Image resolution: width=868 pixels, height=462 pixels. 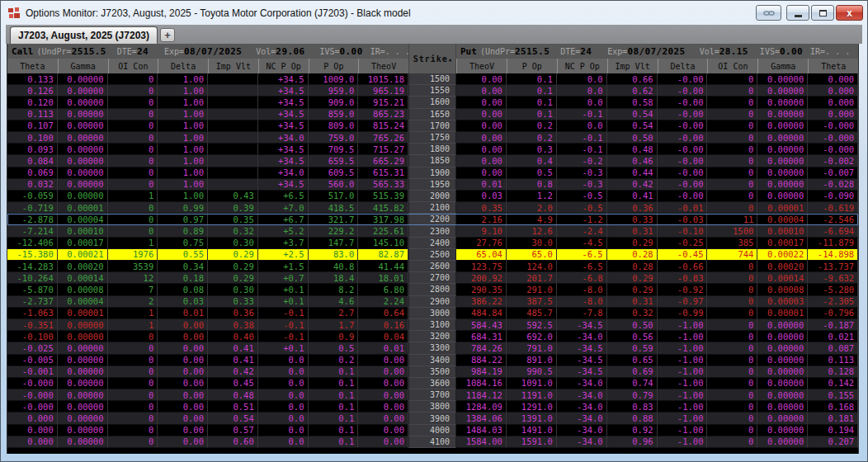 I want to click on cell-call-ncpop: +5.2, so click(x=284, y=231).